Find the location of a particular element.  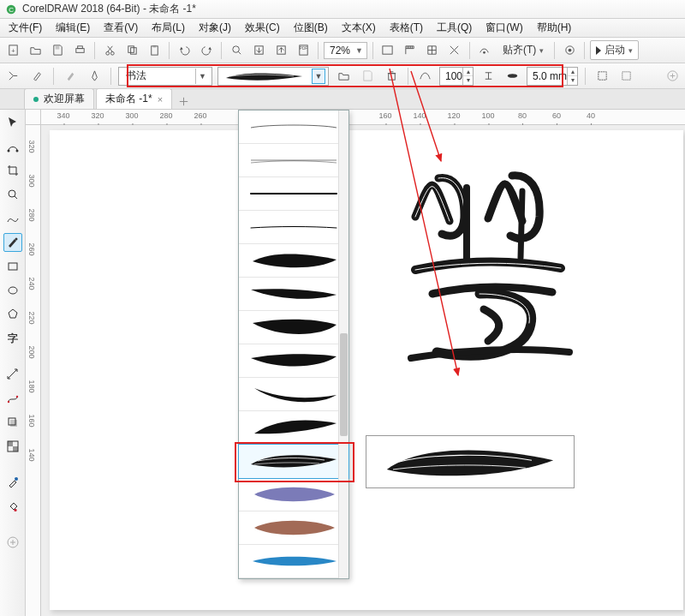

rectangle-tool is located at coordinates (13, 266).